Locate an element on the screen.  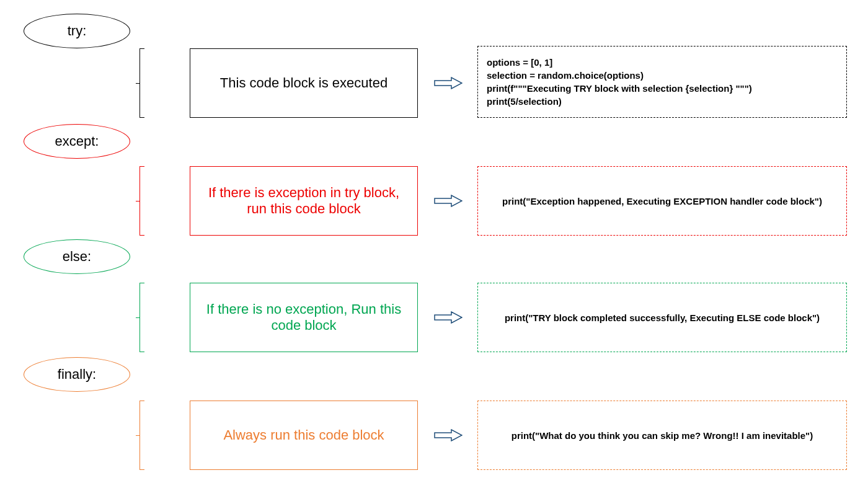
except-description-box: If there is exception in try block, run … is located at coordinates (304, 201).